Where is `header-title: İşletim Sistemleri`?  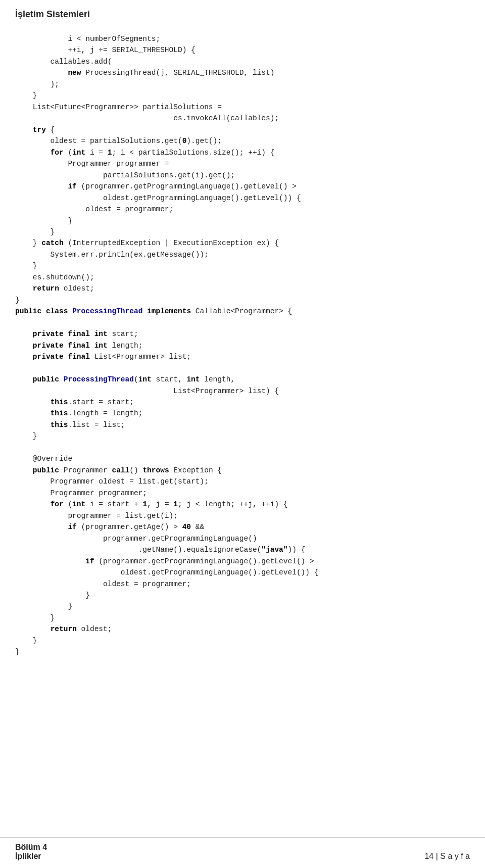 header-title: İşletim Sistemleri is located at coordinates (53, 14).